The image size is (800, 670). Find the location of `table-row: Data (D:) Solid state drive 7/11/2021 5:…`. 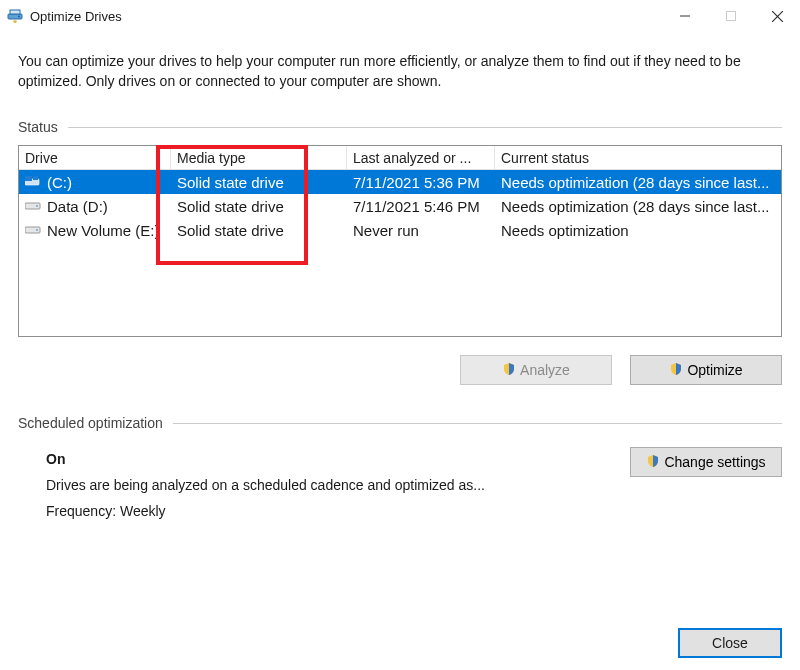

table-row: Data (D:) Solid state drive 7/11/2021 5:… is located at coordinates (400, 206).